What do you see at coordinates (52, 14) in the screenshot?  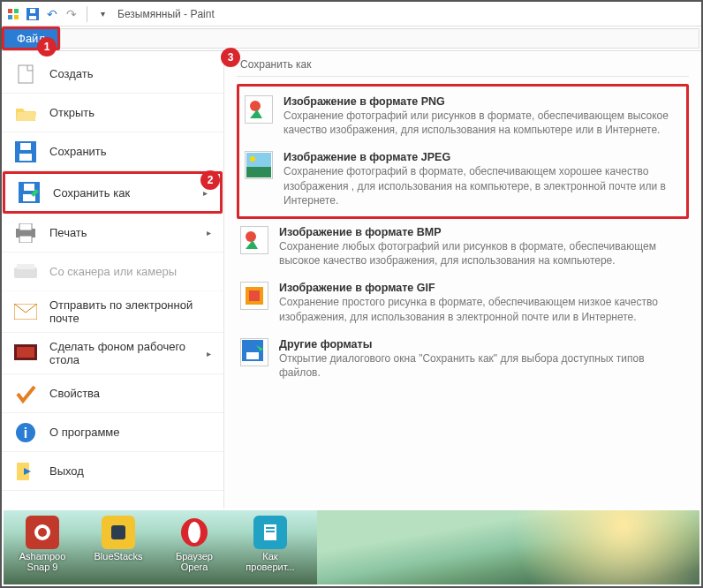 I see `undo-icon: ↶` at bounding box center [52, 14].